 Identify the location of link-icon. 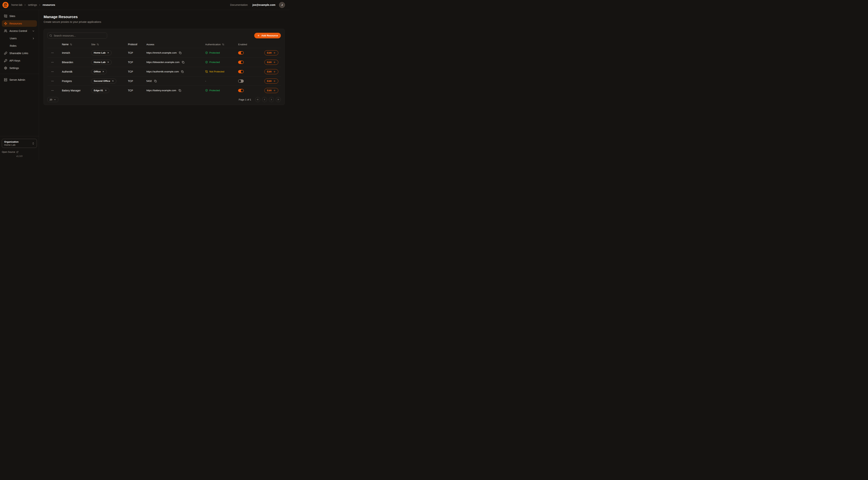
(5, 53).